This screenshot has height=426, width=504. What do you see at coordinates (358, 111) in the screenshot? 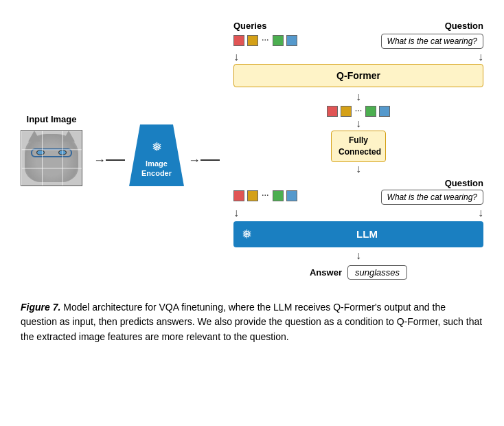
I see `token-row-2: ···` at bounding box center [358, 111].